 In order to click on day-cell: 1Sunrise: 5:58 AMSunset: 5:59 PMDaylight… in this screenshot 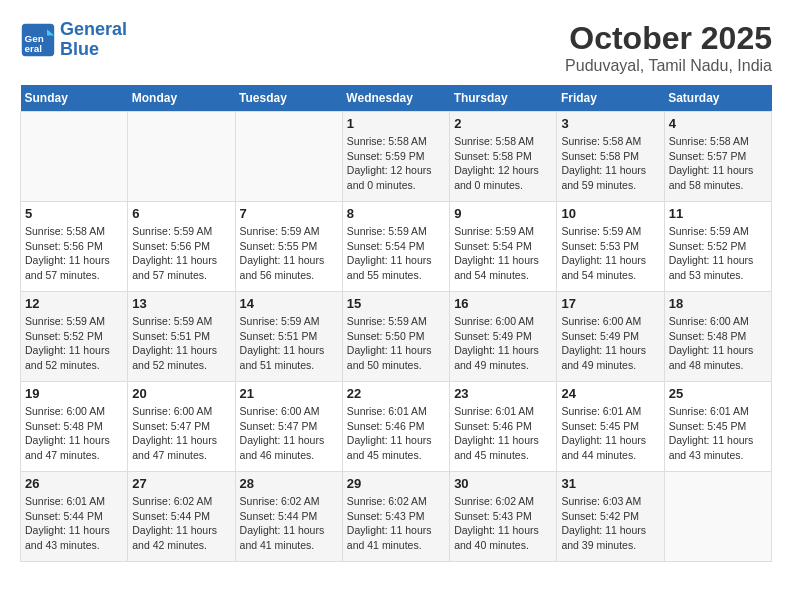, I will do `click(396, 157)`.